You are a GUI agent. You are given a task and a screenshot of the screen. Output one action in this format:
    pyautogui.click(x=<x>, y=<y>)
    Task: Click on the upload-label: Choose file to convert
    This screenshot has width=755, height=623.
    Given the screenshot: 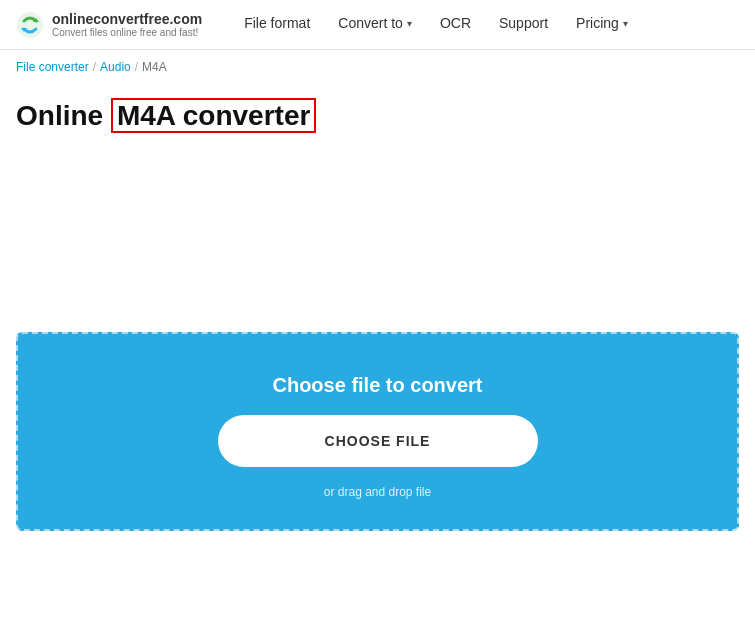 What is the action you would take?
    pyautogui.click(x=377, y=386)
    